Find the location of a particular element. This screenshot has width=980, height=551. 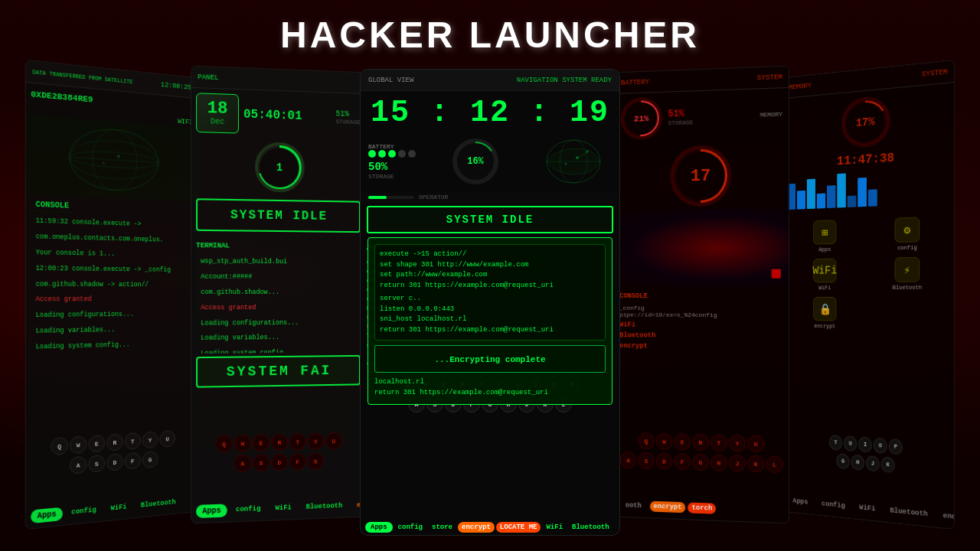

key-d: D is located at coordinates (115, 462).